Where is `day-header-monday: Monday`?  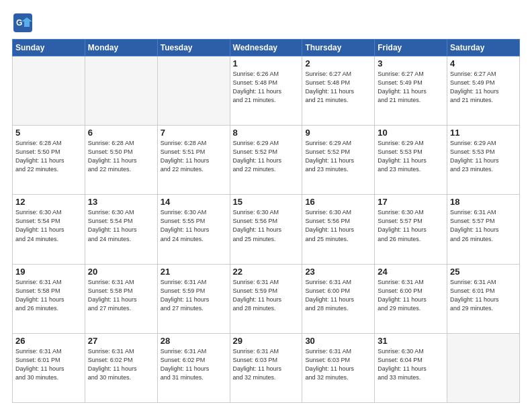 day-header-monday: Monday is located at coordinates (121, 48).